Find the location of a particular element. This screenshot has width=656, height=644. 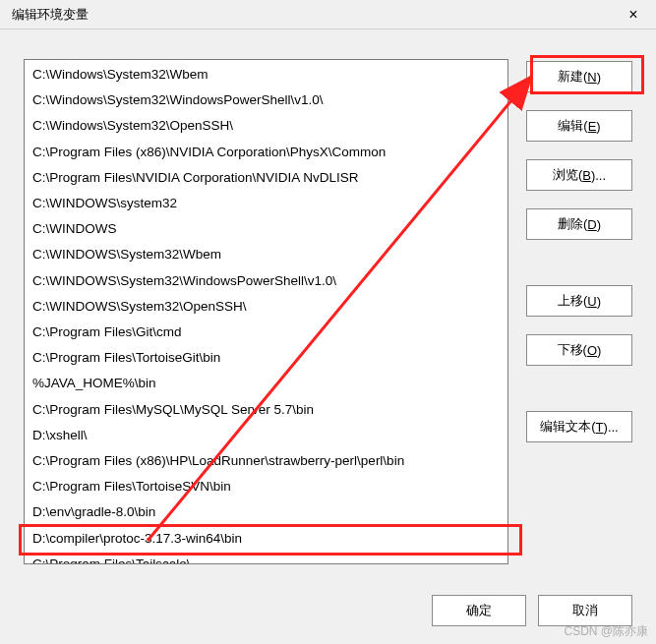

edittext-button: 编辑文本(T)... is located at coordinates (579, 427).